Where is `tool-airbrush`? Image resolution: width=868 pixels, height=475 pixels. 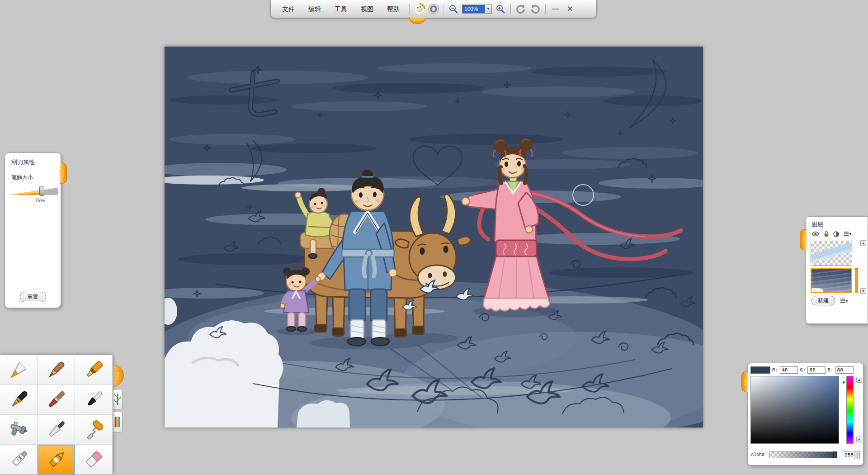 tool-airbrush is located at coordinates (19, 430).